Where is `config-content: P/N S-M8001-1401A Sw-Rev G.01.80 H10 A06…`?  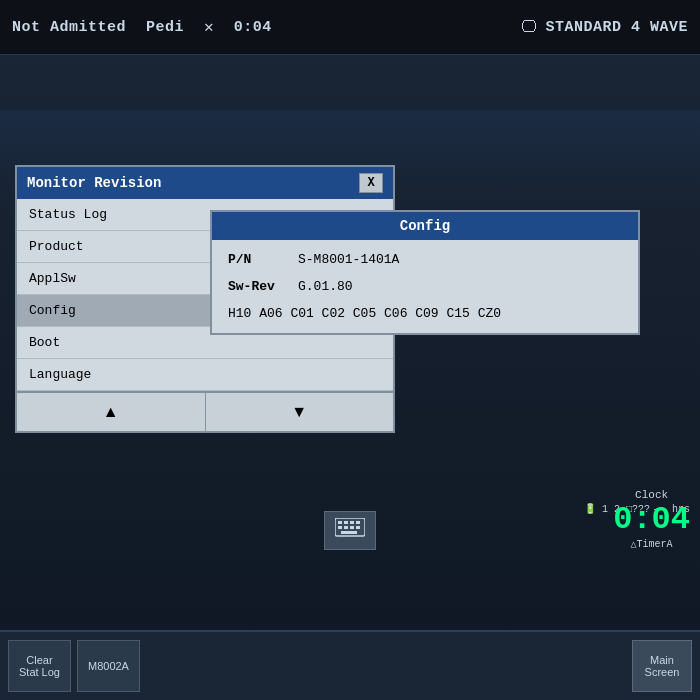
config-content: P/N S-M8001-1401A Sw-Rev G.01.80 H10 A06… is located at coordinates (425, 286).